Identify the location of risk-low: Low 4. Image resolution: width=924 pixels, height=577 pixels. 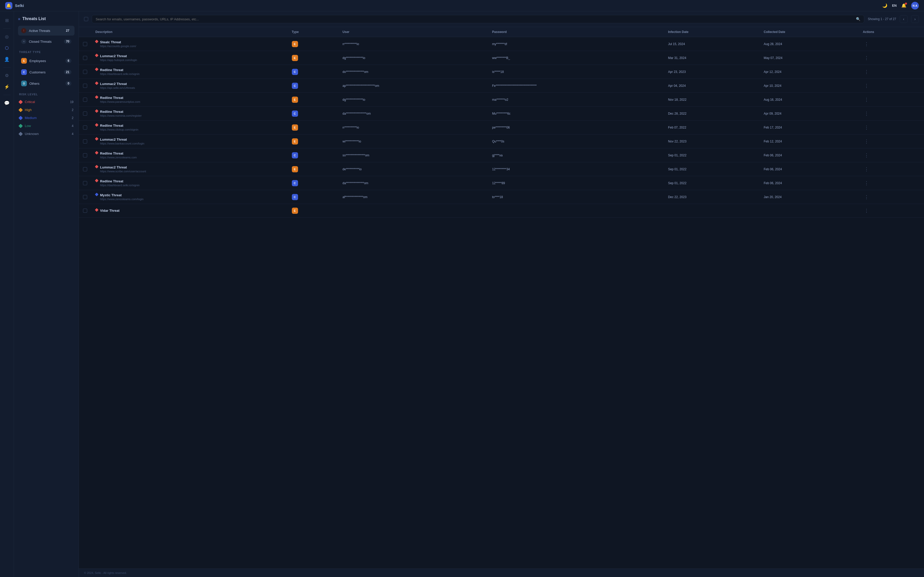
(46, 126).